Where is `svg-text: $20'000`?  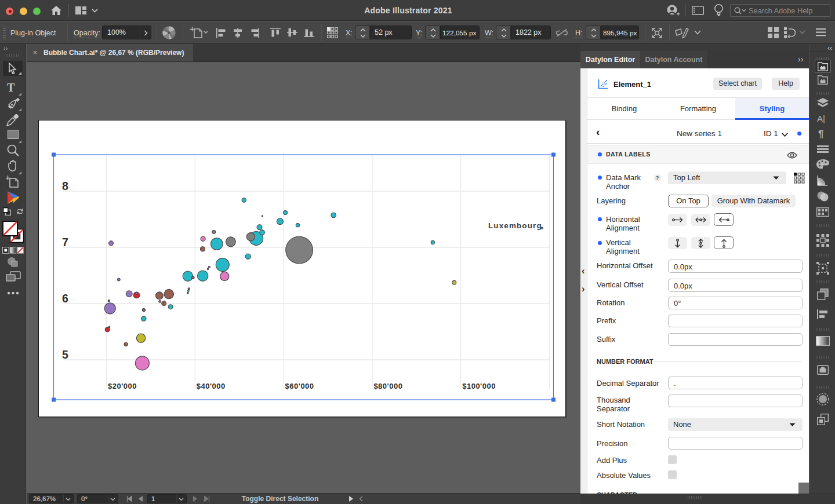
svg-text: $20'000 is located at coordinates (122, 386).